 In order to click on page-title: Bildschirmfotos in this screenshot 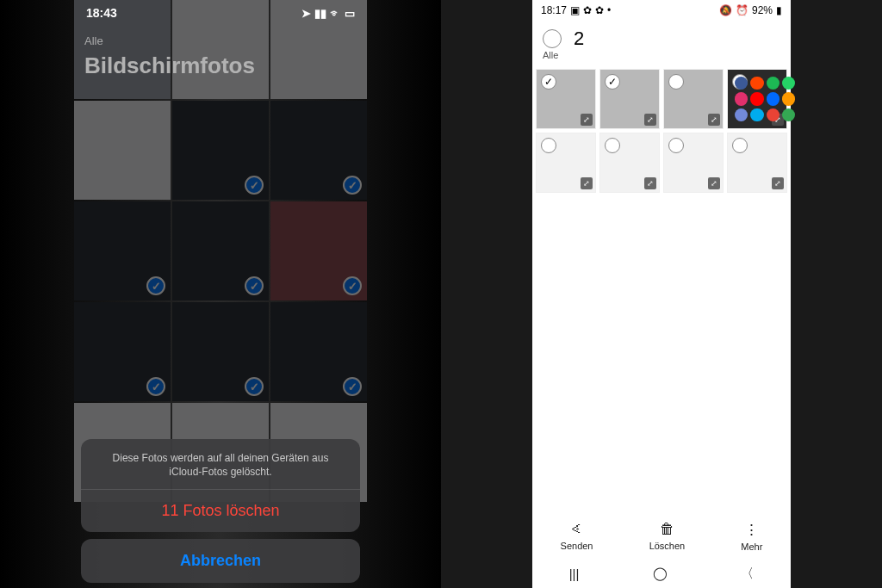, I will do `click(170, 65)`.